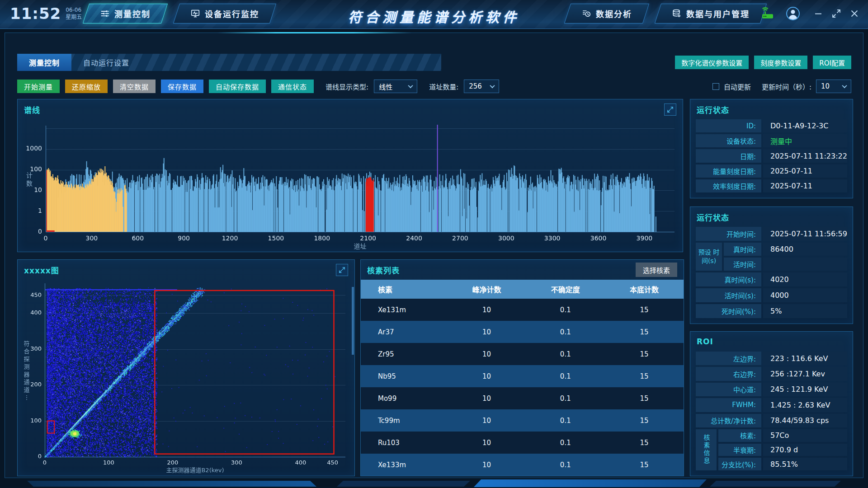 This screenshot has height=488, width=868. Describe the element at coordinates (836, 14) in the screenshot. I see `window-controls` at that location.